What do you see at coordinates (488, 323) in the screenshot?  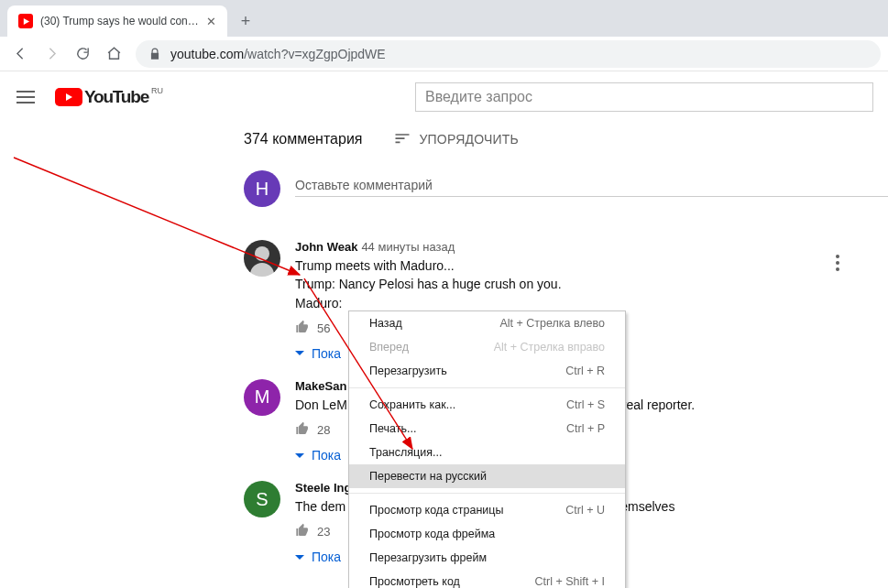 I see `ctx-back: НазадAlt + Стрелка влево` at bounding box center [488, 323].